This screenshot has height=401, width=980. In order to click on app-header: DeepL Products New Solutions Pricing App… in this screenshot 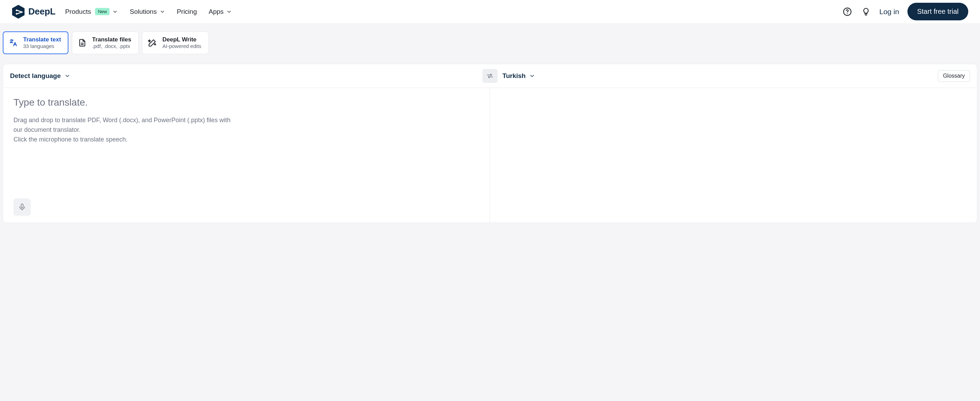, I will do `click(490, 11)`.